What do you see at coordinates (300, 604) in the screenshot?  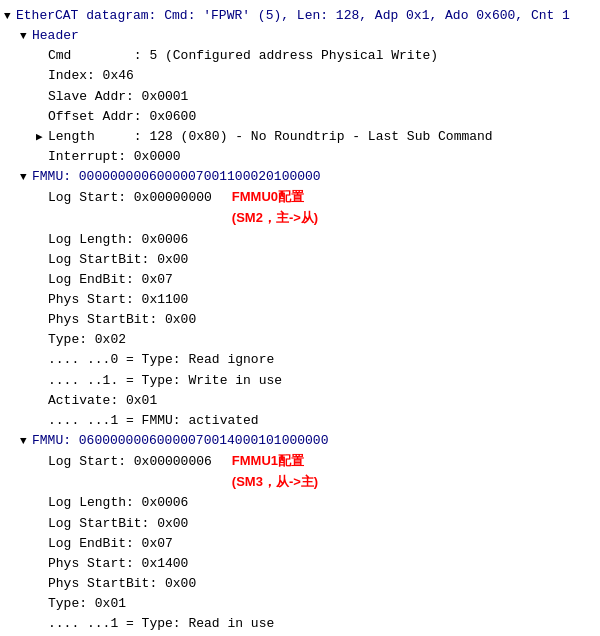 I see `fmmu1-type-line: Type: 0x01` at bounding box center [300, 604].